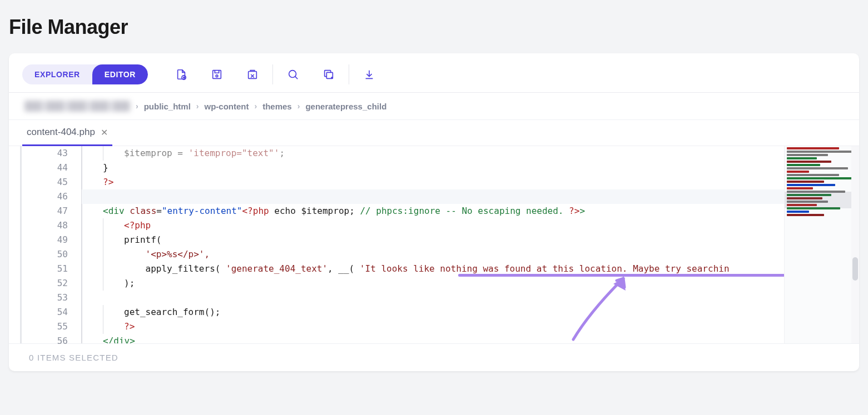 The height and width of the screenshot is (415, 868). Describe the element at coordinates (433, 197) in the screenshot. I see `code-line-current` at that location.